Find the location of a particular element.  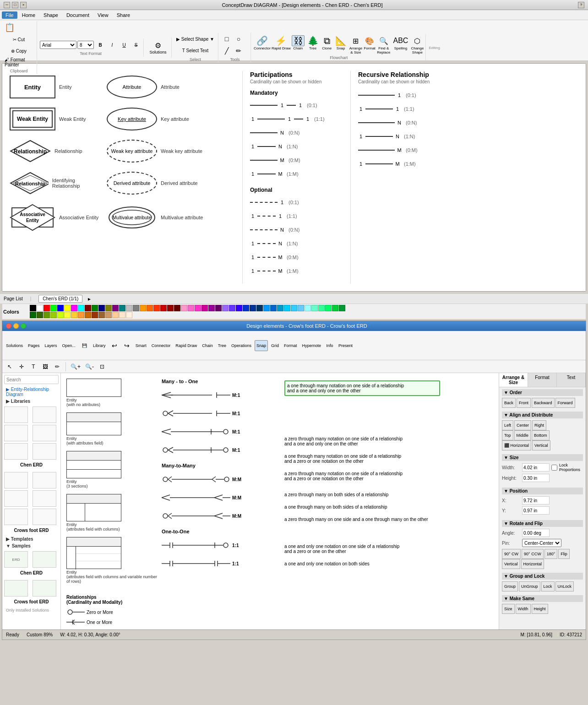

hypernote-btn: Hypernote is located at coordinates (311, 346).